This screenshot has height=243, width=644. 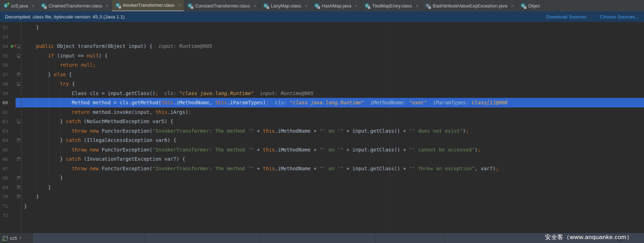 I want to click on code-line-72: 72, so click(x=322, y=216).